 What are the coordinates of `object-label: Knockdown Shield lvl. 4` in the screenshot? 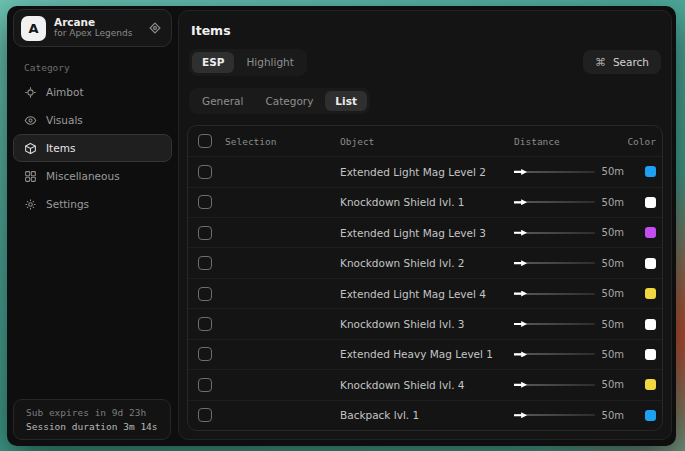 It's located at (424, 385).